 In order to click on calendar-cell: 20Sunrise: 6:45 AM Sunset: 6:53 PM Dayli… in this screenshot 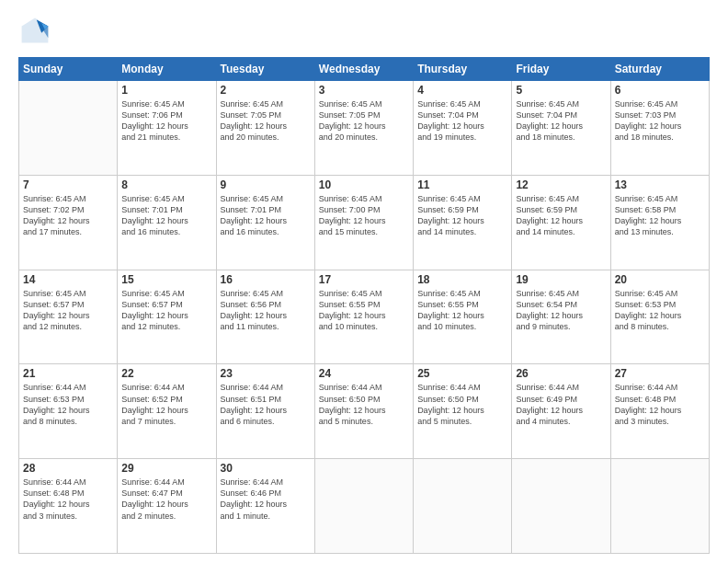, I will do `click(660, 316)`.